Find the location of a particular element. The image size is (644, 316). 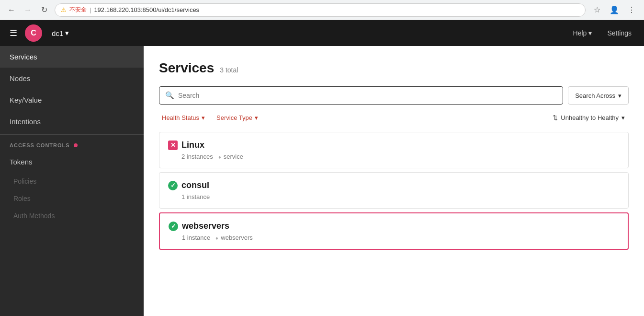

address-bar: ⚠ 不安全 | 192.168.220.103:8500/ui/dc1/serv… is located at coordinates (320, 10).